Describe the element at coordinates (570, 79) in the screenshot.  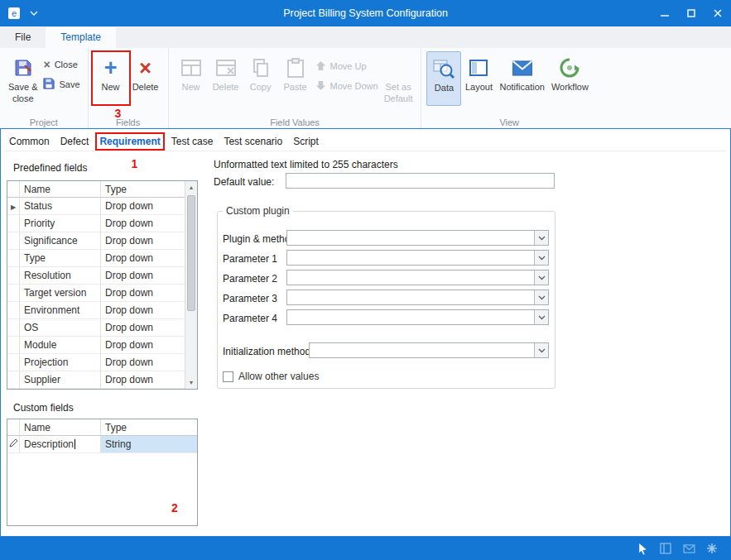
I see `view-workflow-button: Workflow` at that location.